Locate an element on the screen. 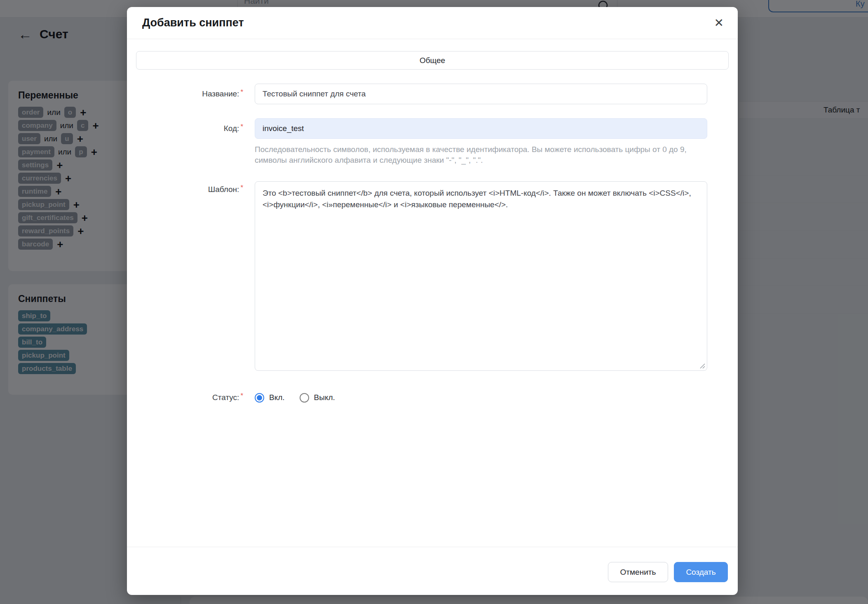 The image size is (868, 604). code-label-text: Код: is located at coordinates (232, 129).